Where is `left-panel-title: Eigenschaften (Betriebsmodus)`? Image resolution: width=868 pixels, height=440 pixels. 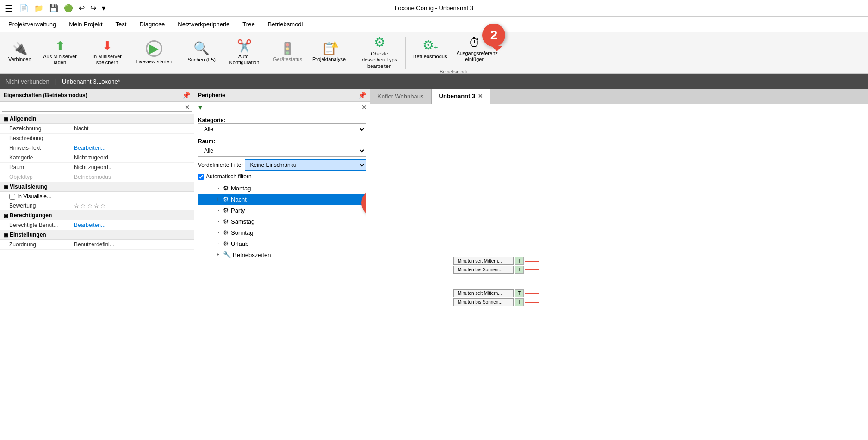
left-panel-title: Eigenschaften (Betriebsmodus) is located at coordinates (45, 95).